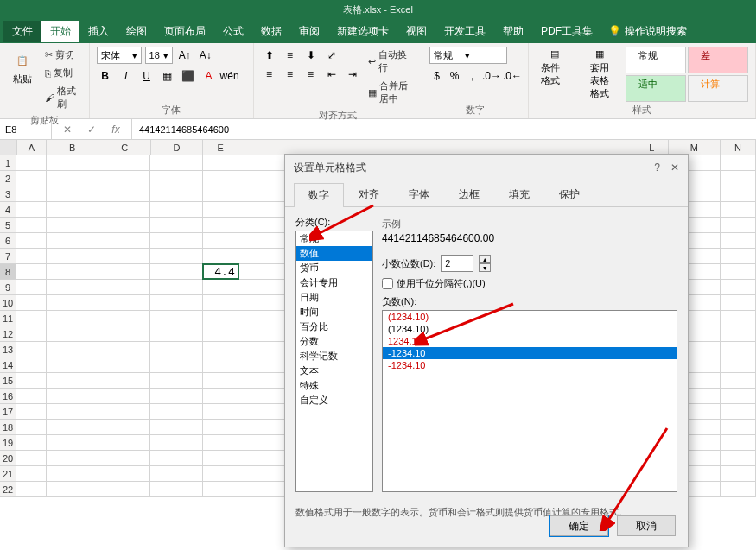 The width and height of the screenshot is (756, 550). Describe the element at coordinates (270, 55) in the screenshot. I see `align-top-button: ⬆` at that location.